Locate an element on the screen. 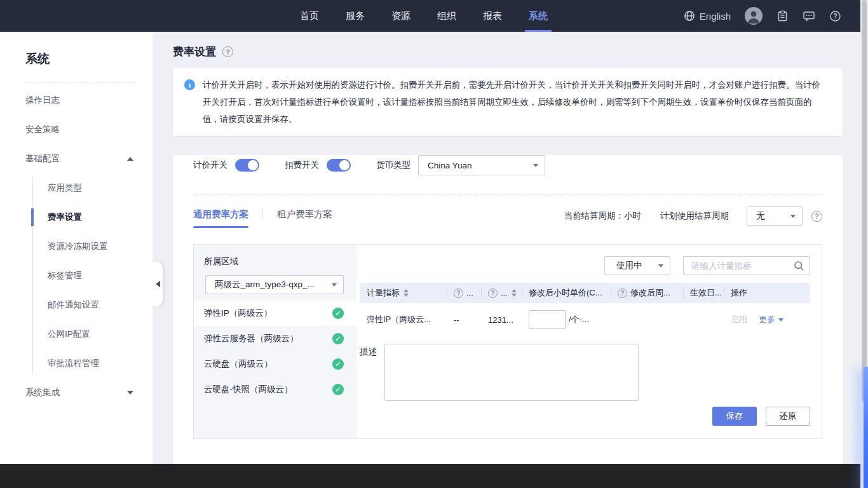 The image size is (868, 488). table-row: 弹性IP（两级云... -- 1231... /个-... 启用 更多 is located at coordinates (585, 320).